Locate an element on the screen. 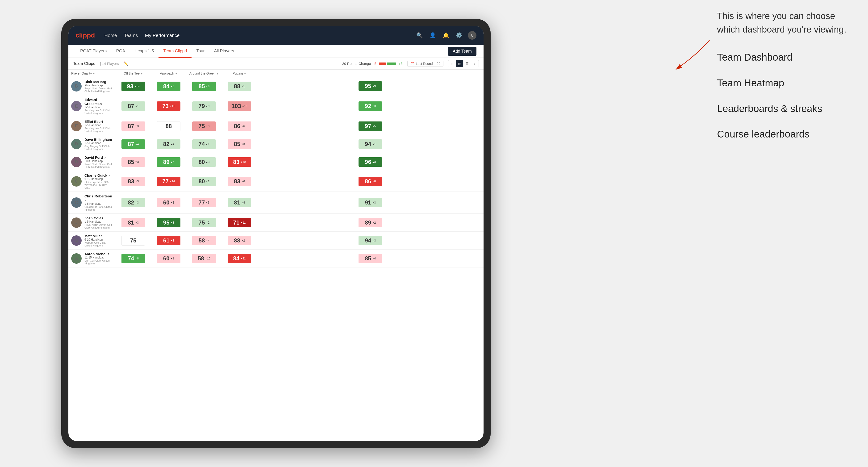 The image size is (868, 467). grid-view-button: ⊞ is located at coordinates (452, 64).